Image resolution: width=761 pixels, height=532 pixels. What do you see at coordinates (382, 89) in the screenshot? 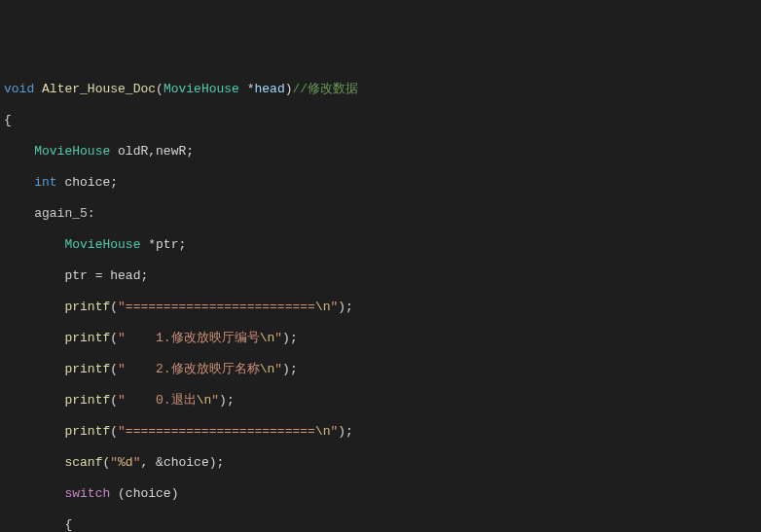
I see `code-line: void Alter_House_Doc(MovieHouse *head)//…` at bounding box center [382, 89].